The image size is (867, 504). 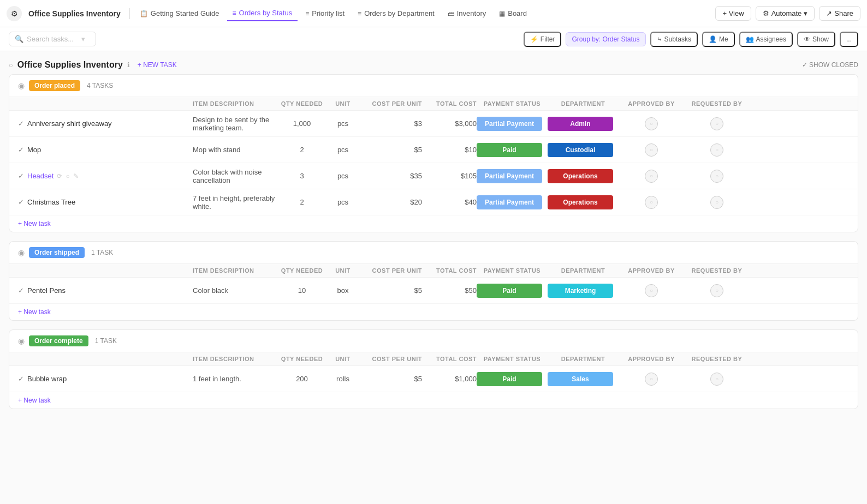 I want to click on automate-button: ⚙ Automate ▾, so click(x=785, y=13).